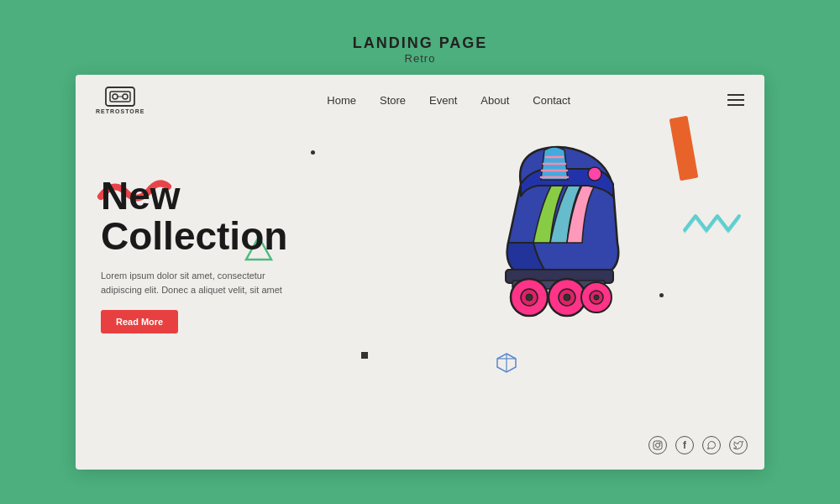 The height and width of the screenshot is (504, 840). I want to click on navbar: RETROSTORE Home Store Event About Contac…, so click(420, 100).